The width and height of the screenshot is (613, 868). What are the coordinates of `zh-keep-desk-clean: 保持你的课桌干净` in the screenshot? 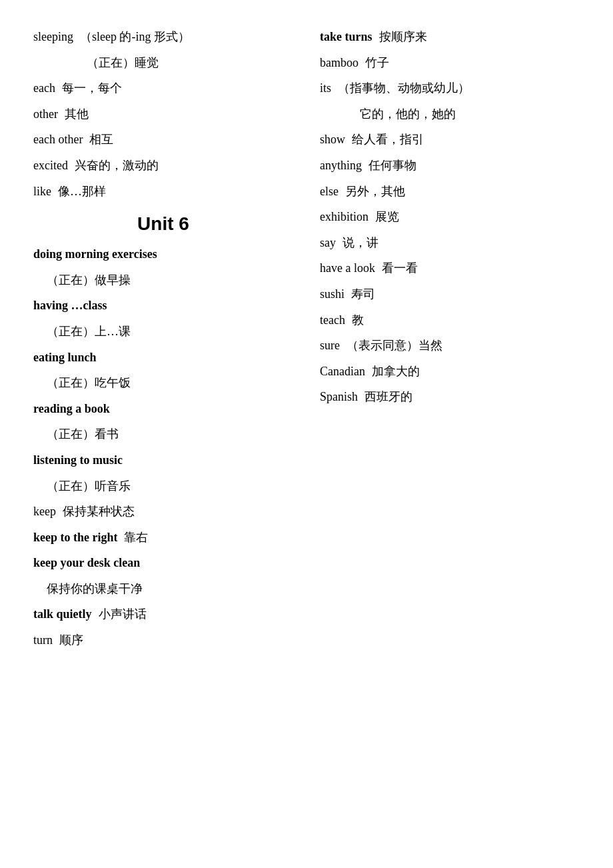 It's located at (163, 589).